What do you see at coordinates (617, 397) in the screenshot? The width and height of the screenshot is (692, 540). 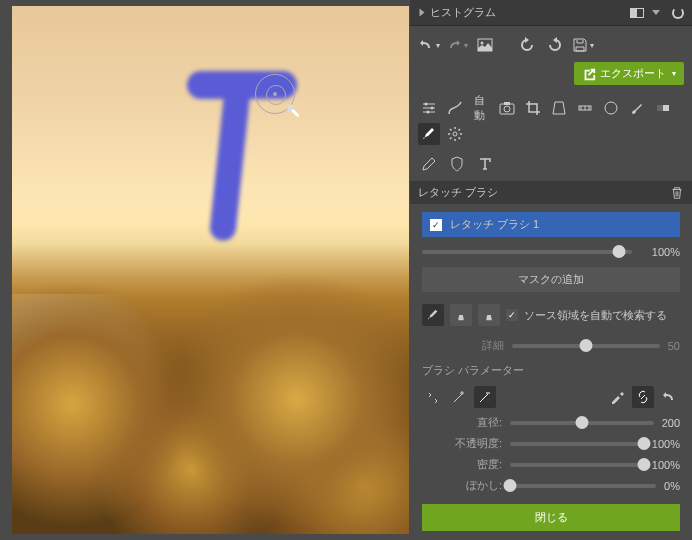 I see `eyedropper-icon` at bounding box center [617, 397].